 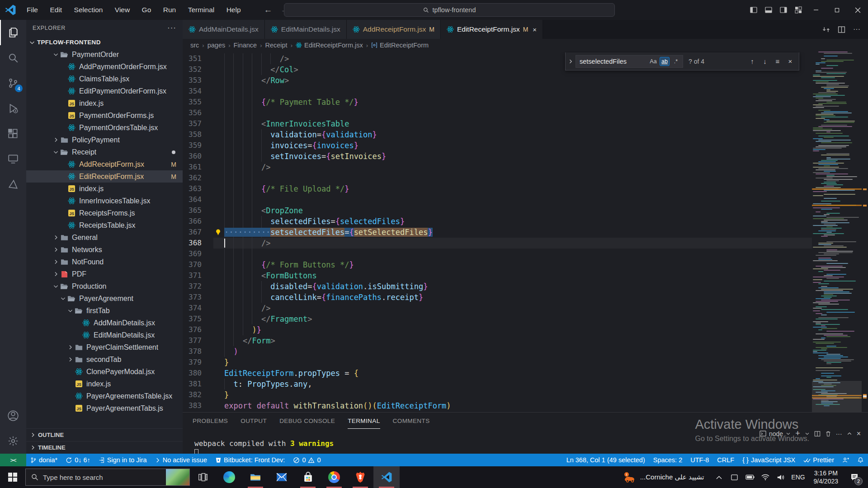 What do you see at coordinates (752, 61) in the screenshot?
I see `find-previous-button: ↑` at bounding box center [752, 61].